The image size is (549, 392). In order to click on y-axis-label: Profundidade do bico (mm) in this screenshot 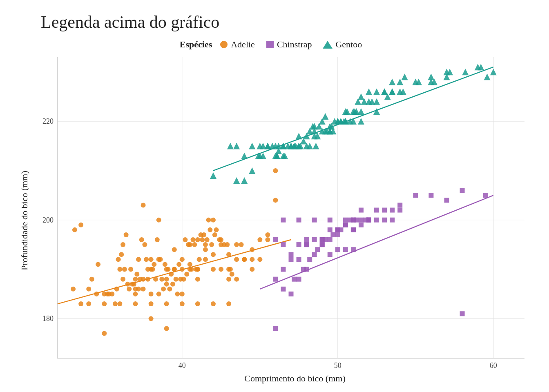, I will do `click(25, 220)`.